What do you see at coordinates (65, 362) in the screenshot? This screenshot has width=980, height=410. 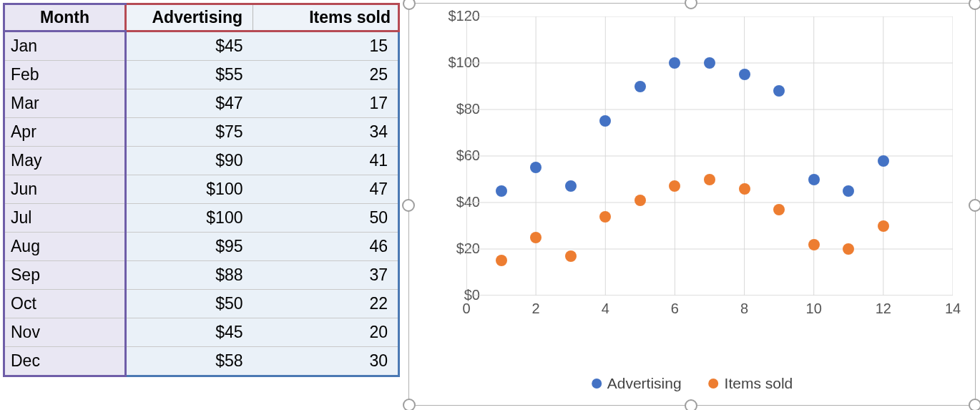 I see `cell-month: Dec` at bounding box center [65, 362].